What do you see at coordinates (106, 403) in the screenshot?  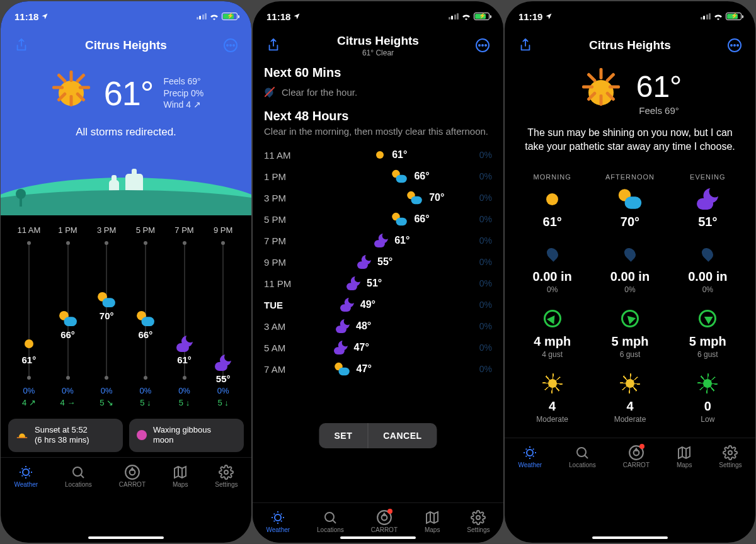 I see `hour-wind: 5 ↘` at bounding box center [106, 403].